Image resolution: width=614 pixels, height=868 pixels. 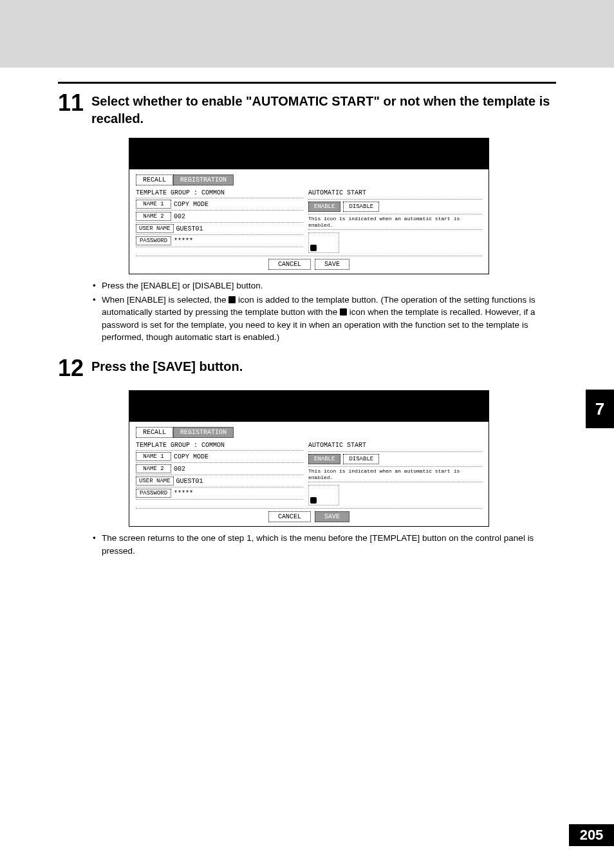 I want to click on step12-bullets: The screen returns to the one of step 1,…, so click(x=324, y=545).